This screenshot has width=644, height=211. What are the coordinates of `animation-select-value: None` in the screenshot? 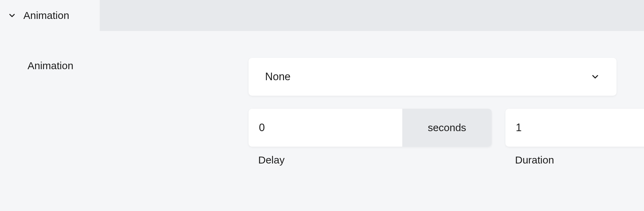 It's located at (278, 77).